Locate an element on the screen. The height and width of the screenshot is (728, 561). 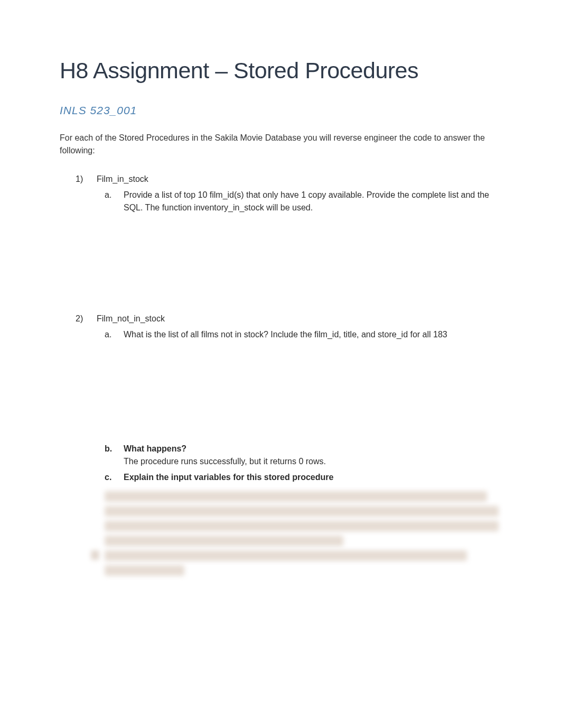
sub-list: a. Provide a list of top 10 film_id(s) t… is located at coordinates (289, 201).